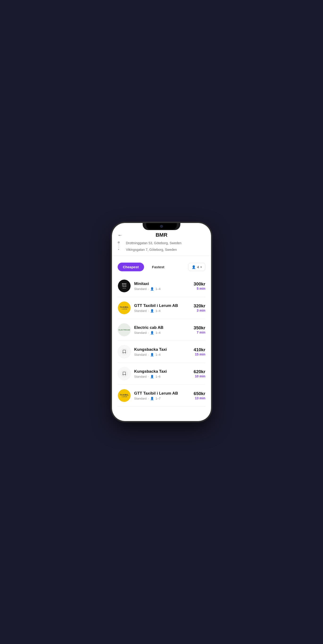 This screenshot has width=323, height=644. Describe the element at coordinates (118, 250) in the screenshot. I see `route-arrow-icon: ▾` at that location.